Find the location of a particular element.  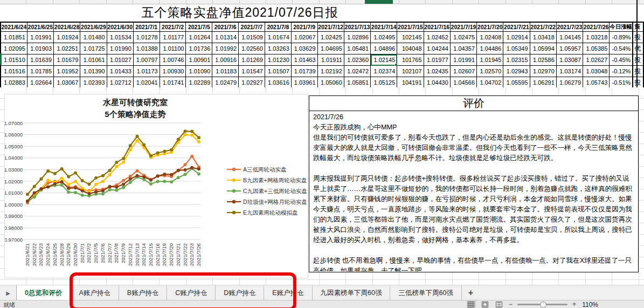

sheet-tab-E账户持仓: E账户持仓 is located at coordinates (288, 293).